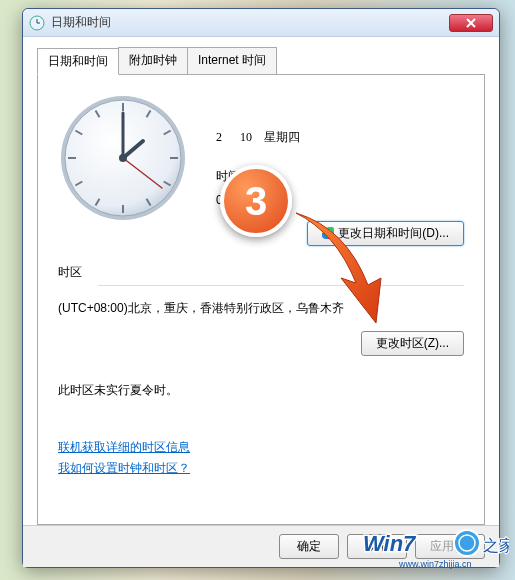  What do you see at coordinates (309, 546) in the screenshot?
I see `ok-button: 确定` at bounding box center [309, 546].